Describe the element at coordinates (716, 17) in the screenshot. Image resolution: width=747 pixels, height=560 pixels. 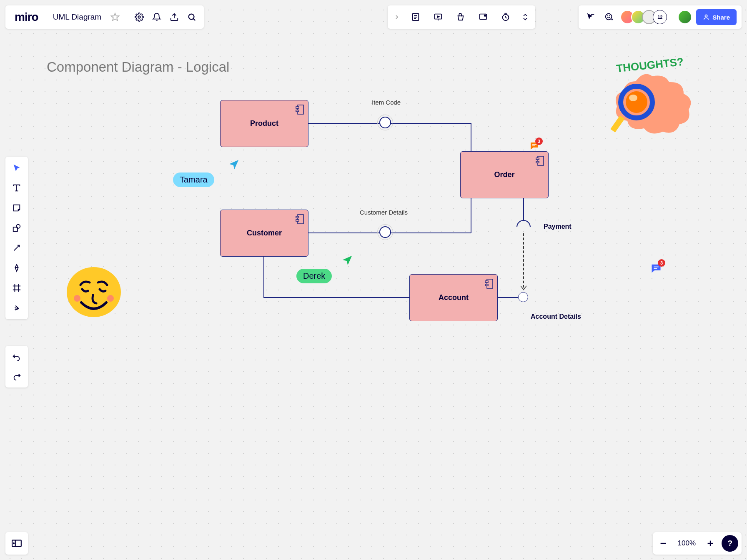
I see `share-button: Share` at that location.